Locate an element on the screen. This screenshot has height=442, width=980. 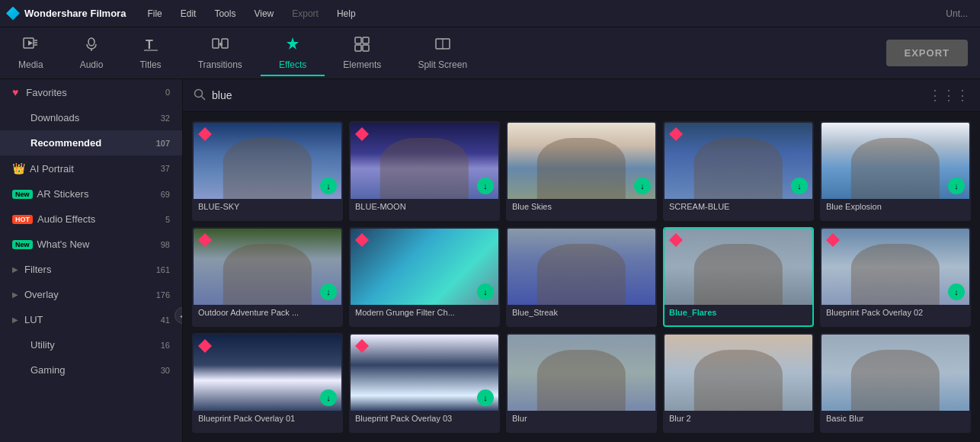
export-button: EXPORT is located at coordinates (927, 53).